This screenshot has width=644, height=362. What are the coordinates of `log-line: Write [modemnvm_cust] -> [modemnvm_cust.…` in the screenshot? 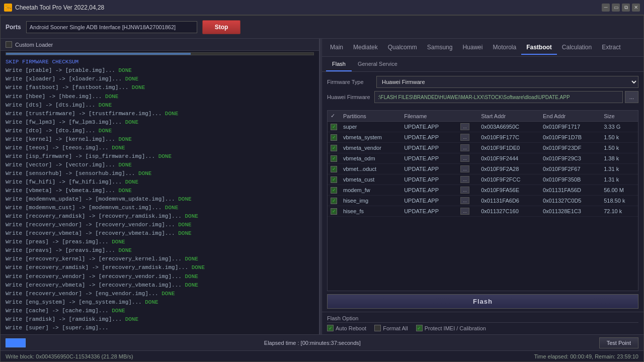 It's located at (160, 208).